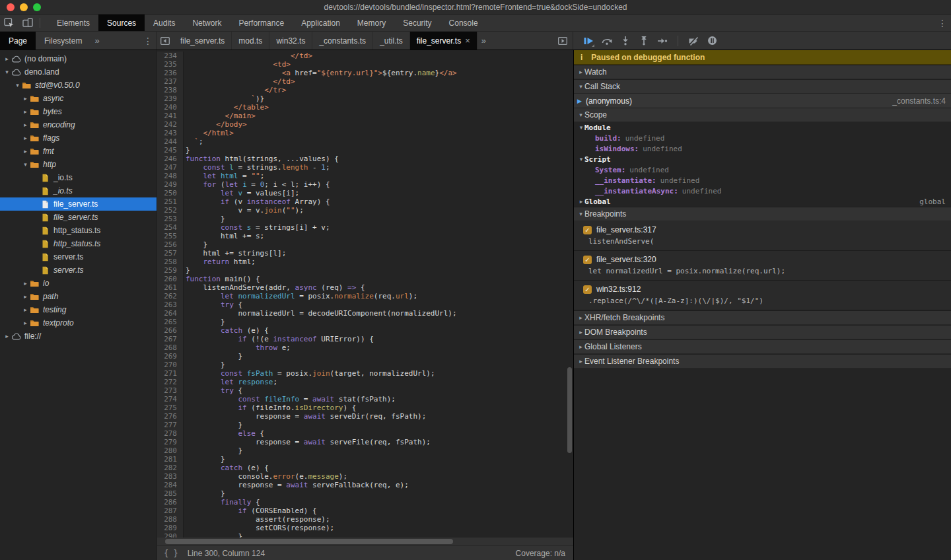 The width and height of the screenshot is (951, 560). Describe the element at coordinates (78, 323) in the screenshot. I see `tree-item-textproto: ▸textproto` at that location.